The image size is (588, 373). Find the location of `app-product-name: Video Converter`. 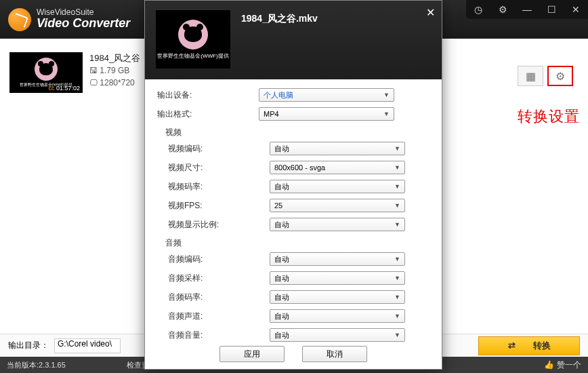

app-product-name: Video Converter is located at coordinates (83, 24).